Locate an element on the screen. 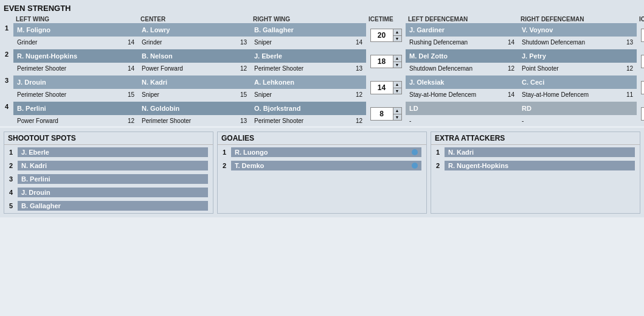  shootout-num: 3 is located at coordinates (13, 179).